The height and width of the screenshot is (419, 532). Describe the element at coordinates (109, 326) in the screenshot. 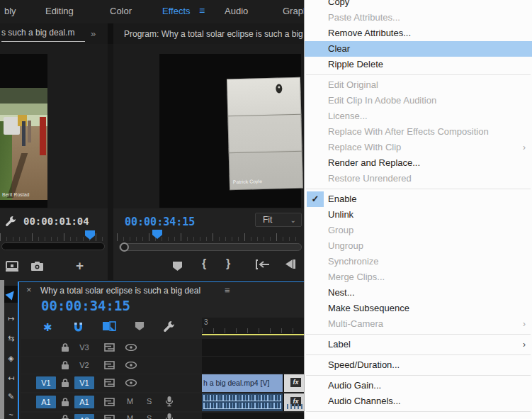

I see `linked-selection-icon` at that location.